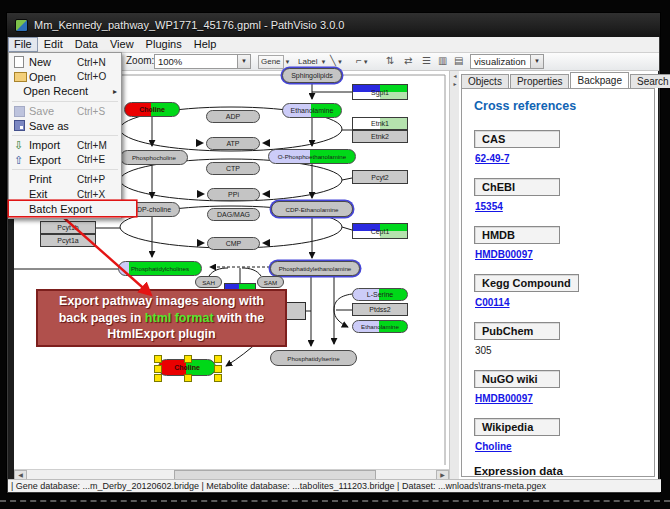 Image resolution: width=670 pixels, height=509 pixels. What do you see at coordinates (408, 61) in the screenshot?
I see `align-horizontal-center-icon: ⇄` at bounding box center [408, 61].